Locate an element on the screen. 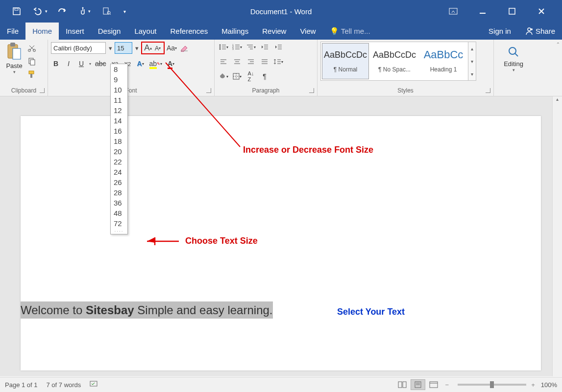  font-color-button: A▾ is located at coordinates (171, 64).